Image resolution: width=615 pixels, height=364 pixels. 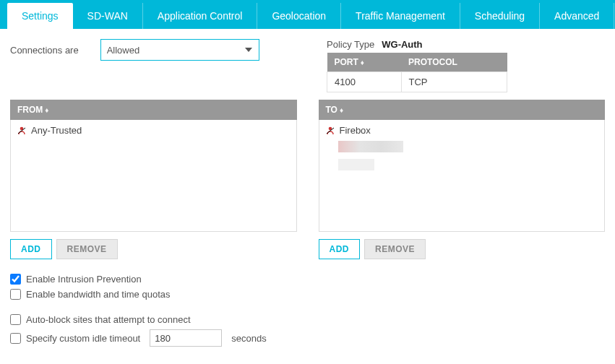 I want to click on to-remove-button: REMOVE, so click(x=395, y=249).